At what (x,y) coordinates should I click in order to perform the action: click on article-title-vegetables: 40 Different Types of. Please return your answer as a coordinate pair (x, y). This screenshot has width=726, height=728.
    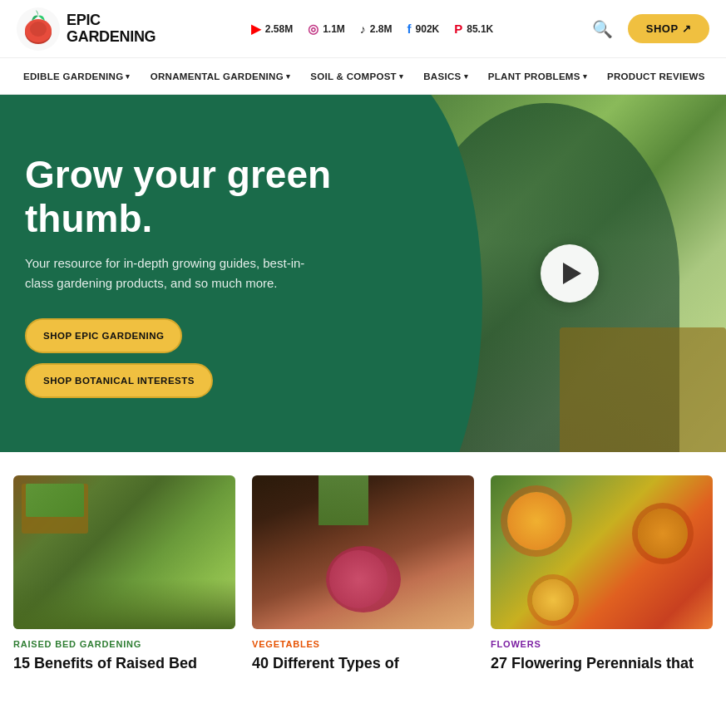
    Looking at the image, I should click on (363, 663).